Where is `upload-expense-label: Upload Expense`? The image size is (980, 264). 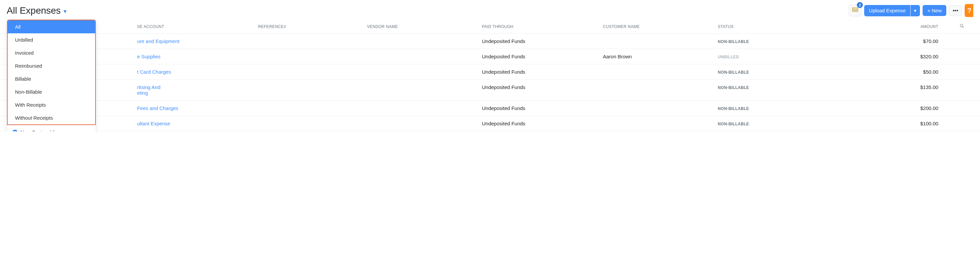
upload-expense-label: Upload Expense is located at coordinates (887, 11).